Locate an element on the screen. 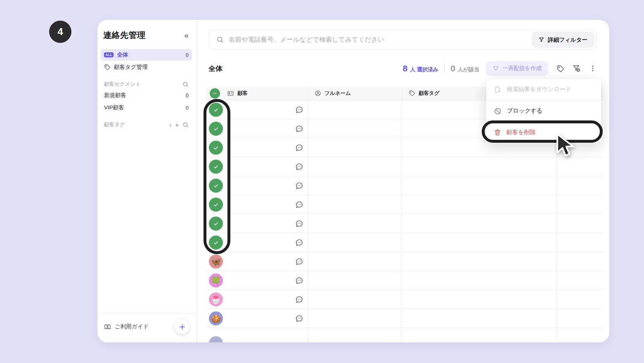 This screenshot has width=644, height=363. table-row: 🍀 is located at coordinates (405, 280).